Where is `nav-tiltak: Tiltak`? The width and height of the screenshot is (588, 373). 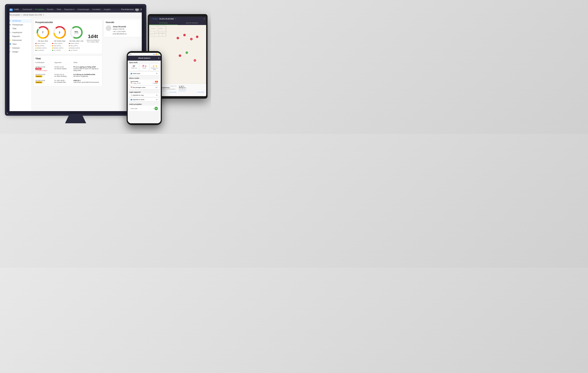 nav-tiltak: Tiltak is located at coordinates (59, 9).